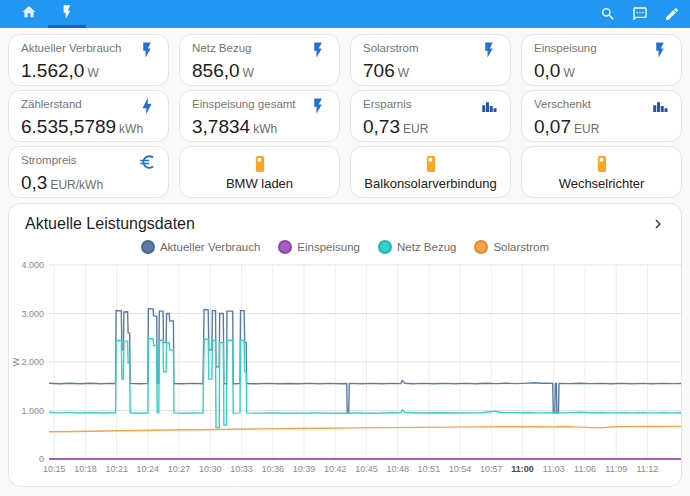 This screenshot has width=690, height=496. I want to click on legend-label: Aktueller Verbrauch, so click(210, 247).